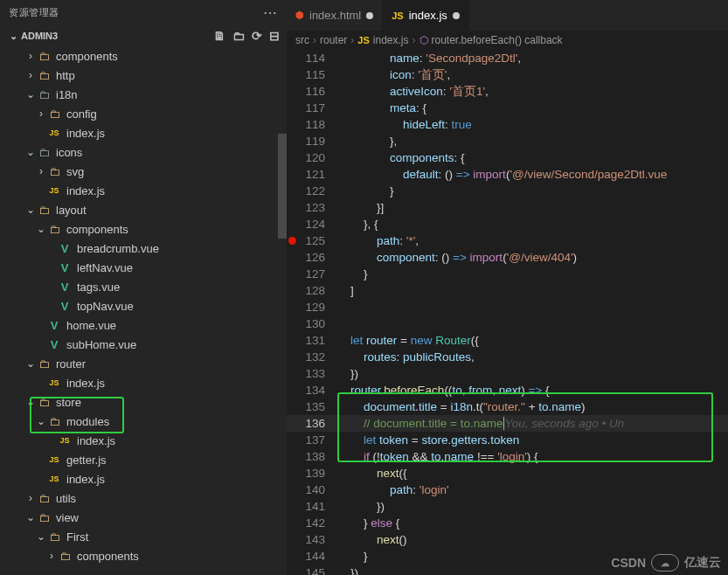 The height and width of the screenshot is (575, 728). Describe the element at coordinates (312, 390) in the screenshot. I see `line-number: 134` at that location.